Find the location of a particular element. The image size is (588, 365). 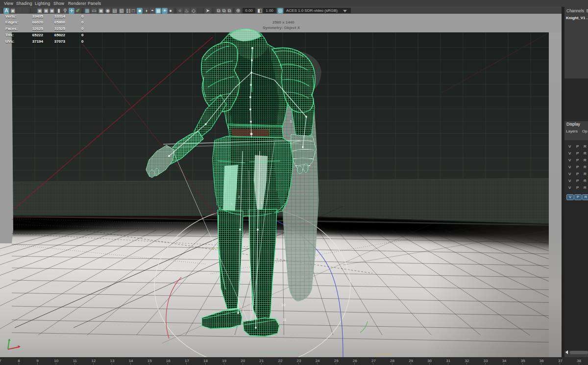

svg-text: Symmetry: Object X is located at coordinates (281, 27).